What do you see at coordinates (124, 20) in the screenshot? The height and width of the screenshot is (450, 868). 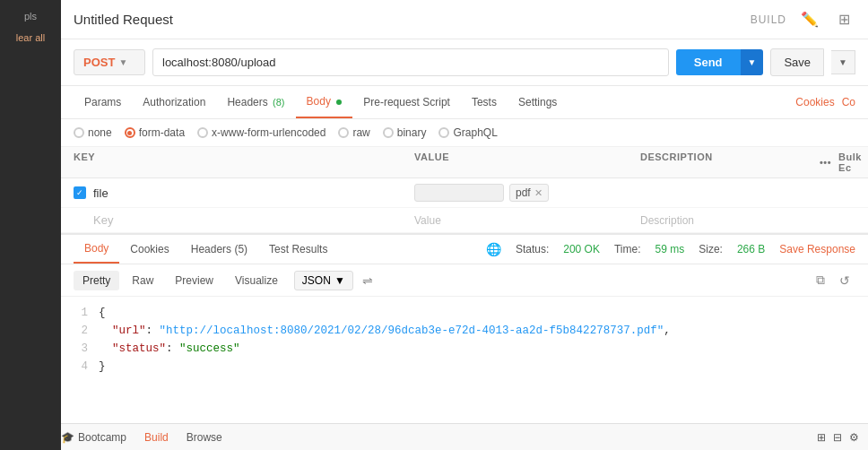 I see `request-title: Untitled Request` at bounding box center [124, 20].